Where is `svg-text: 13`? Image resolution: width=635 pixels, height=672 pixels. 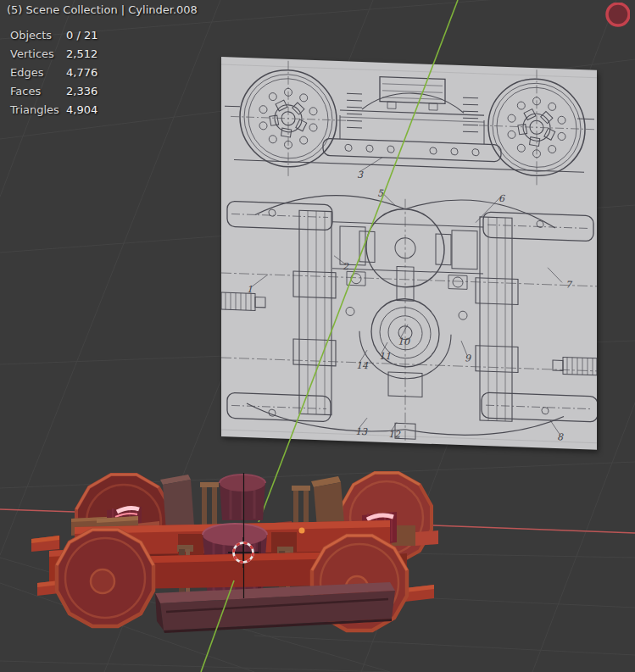 svg-text: 13 is located at coordinates (361, 432).